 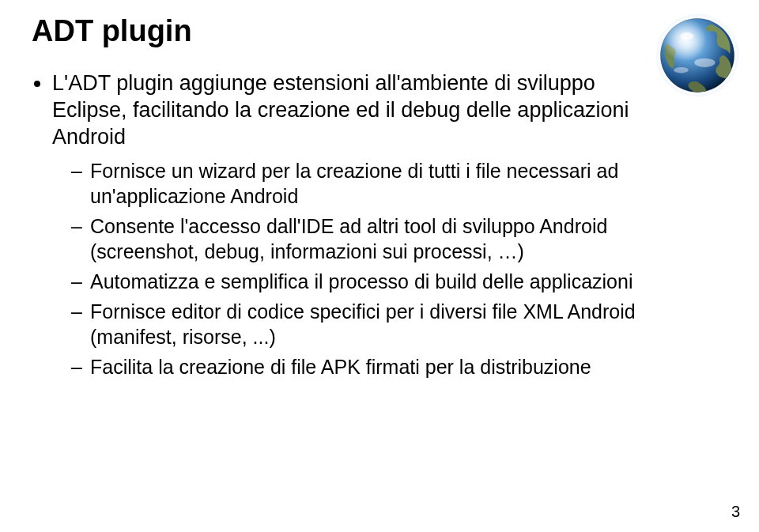 I want to click on sub-bullet: Consente l'accesso dall'IDE ad altri too…, so click(x=366, y=239).